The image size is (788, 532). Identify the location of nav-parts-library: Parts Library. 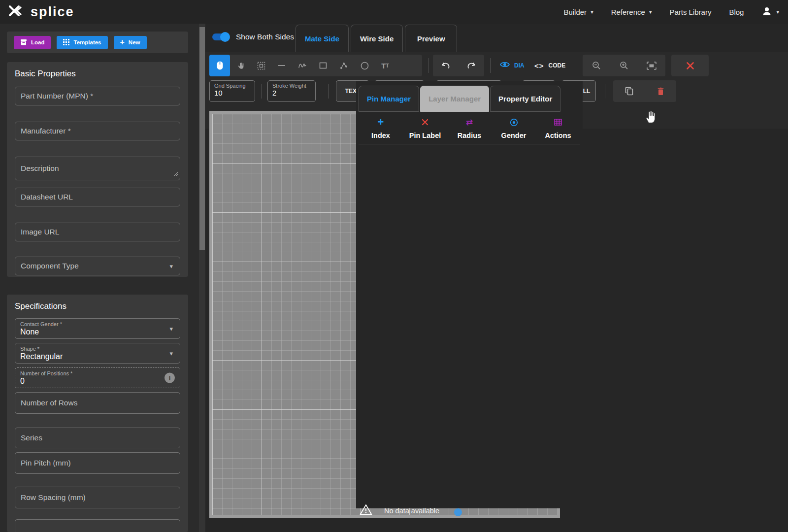
(690, 12).